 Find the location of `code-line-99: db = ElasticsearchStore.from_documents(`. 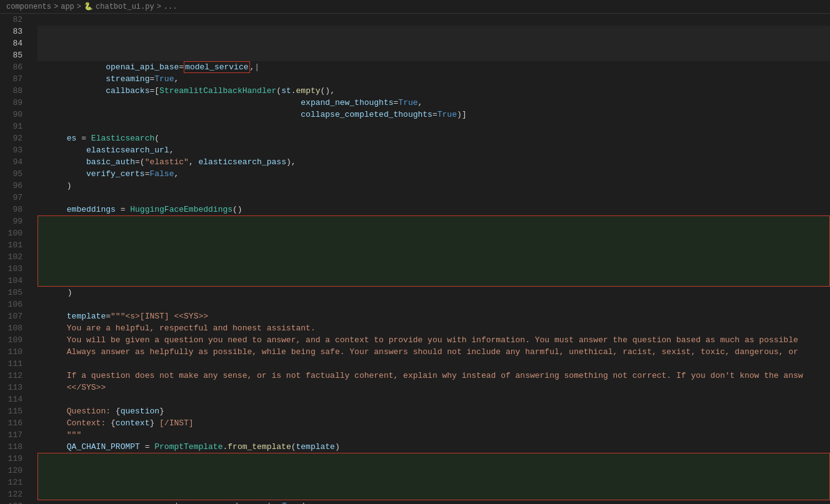

code-line-99: db = ElasticsearchStore.from_documents( is located at coordinates (434, 221).